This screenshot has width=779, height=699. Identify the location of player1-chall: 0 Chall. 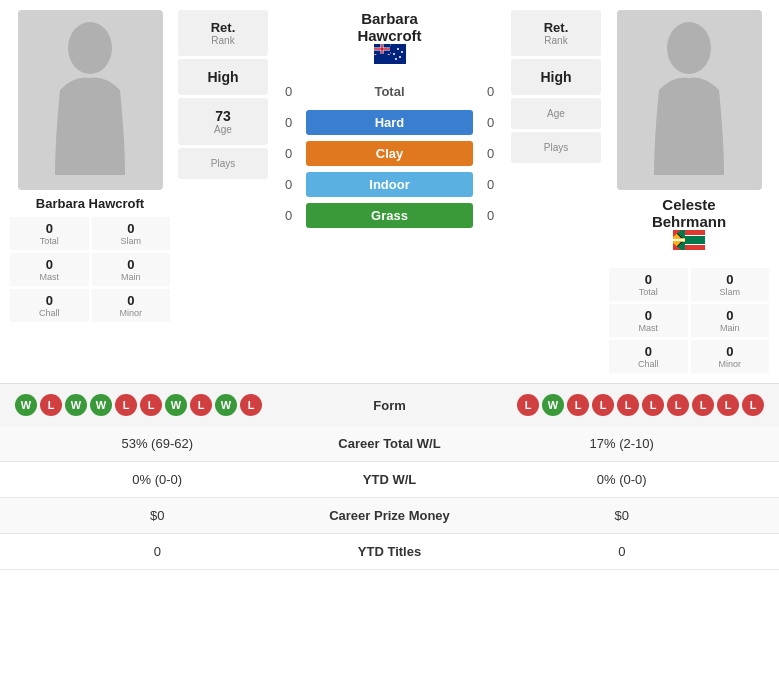
(50, 306).